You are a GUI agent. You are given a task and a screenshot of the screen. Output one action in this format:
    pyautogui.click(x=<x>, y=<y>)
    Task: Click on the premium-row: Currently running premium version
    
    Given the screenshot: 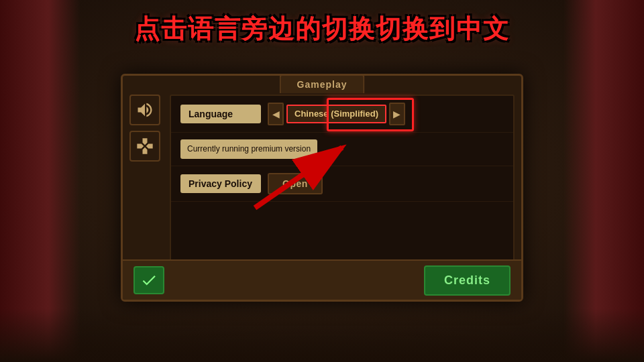 What is the action you would take?
    pyautogui.click(x=342, y=149)
    